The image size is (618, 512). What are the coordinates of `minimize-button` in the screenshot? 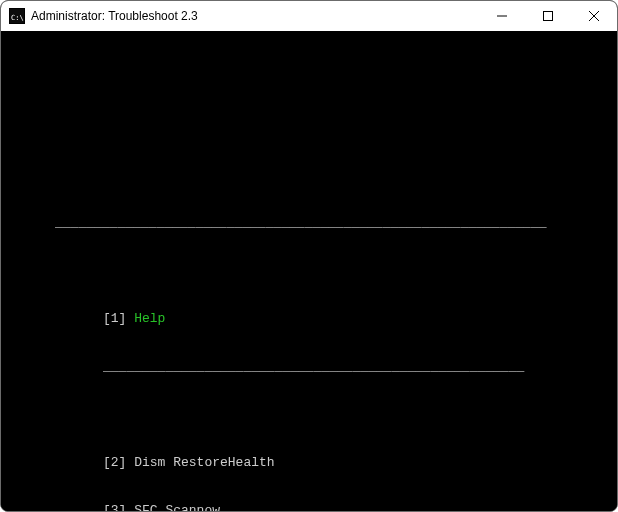 It's located at (502, 16).